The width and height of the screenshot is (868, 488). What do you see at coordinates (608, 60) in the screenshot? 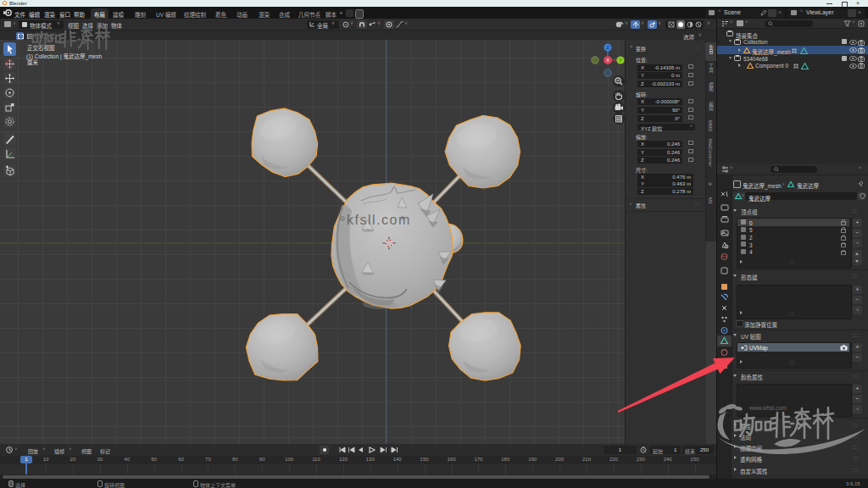
I see `svg-text: X` at bounding box center [608, 60].